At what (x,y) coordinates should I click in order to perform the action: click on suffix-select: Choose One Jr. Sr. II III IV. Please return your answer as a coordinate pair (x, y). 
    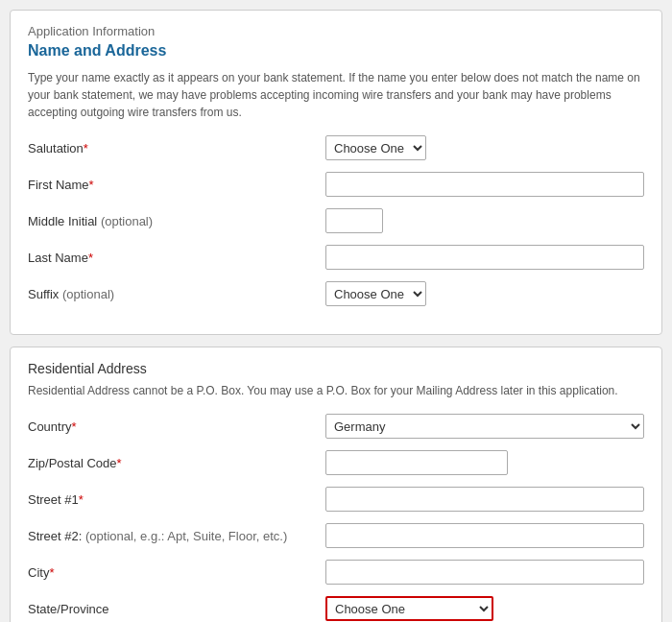
    Looking at the image, I should click on (376, 294).